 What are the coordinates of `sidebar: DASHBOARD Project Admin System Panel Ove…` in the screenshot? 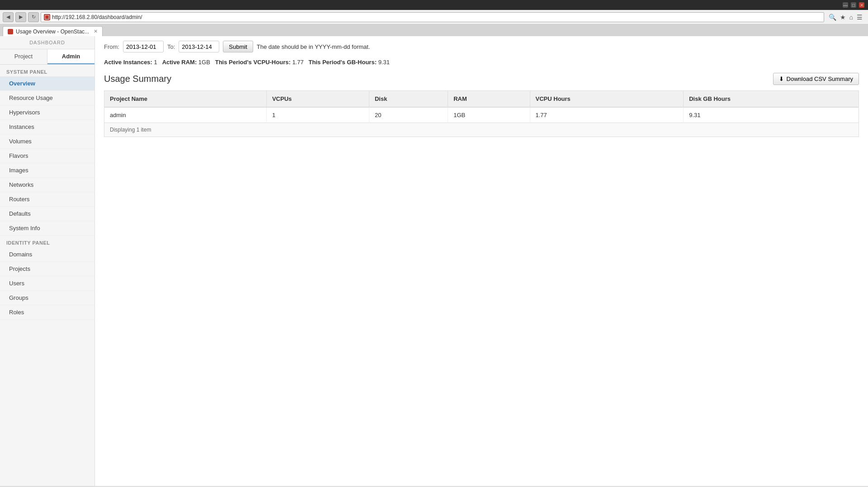 It's located at (47, 261).